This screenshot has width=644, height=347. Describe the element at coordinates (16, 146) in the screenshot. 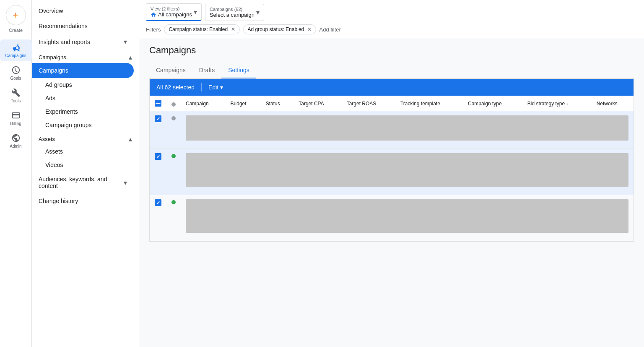

I see `nav-admin-label: Admin` at that location.